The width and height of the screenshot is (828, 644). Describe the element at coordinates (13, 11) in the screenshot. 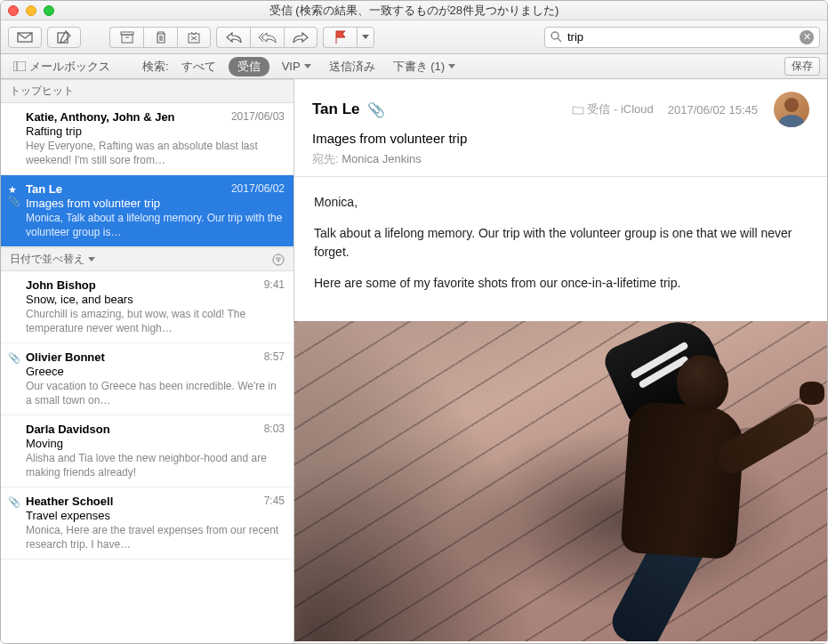

I see `close-window-button` at that location.